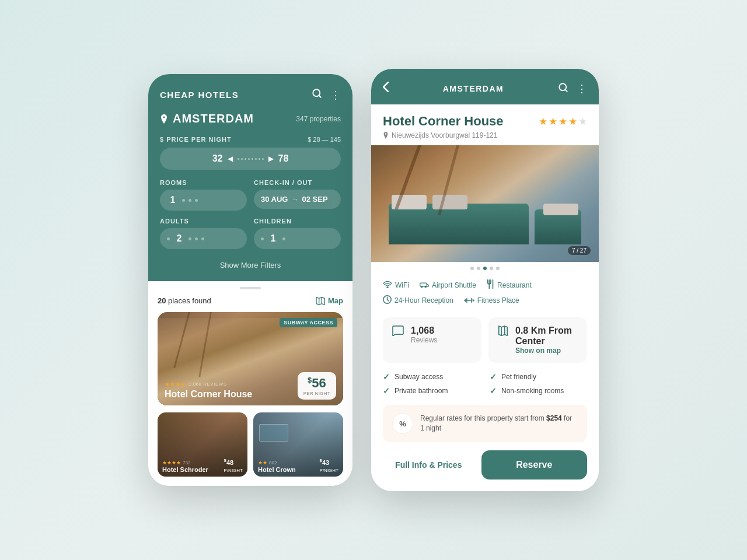 The width and height of the screenshot is (747, 560). Describe the element at coordinates (428, 465) in the screenshot. I see `full-info-button: Full Info & Prices` at that location.